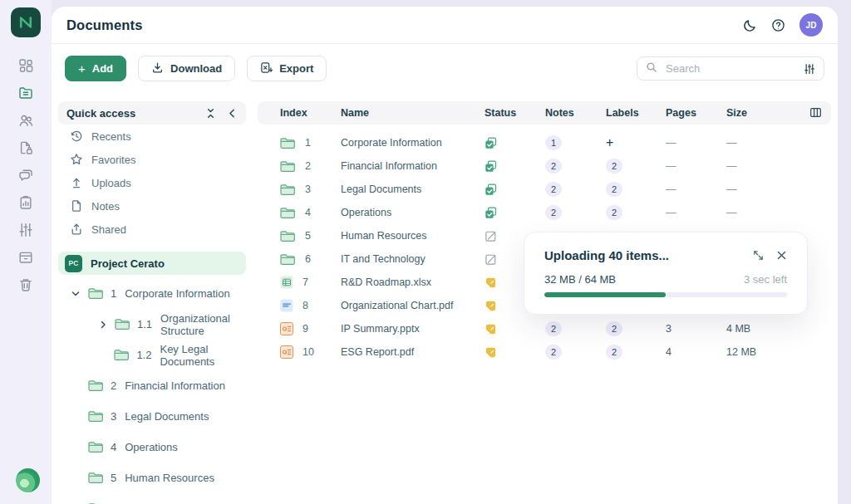 The height and width of the screenshot is (504, 851). Describe the element at coordinates (152, 478) in the screenshot. I see `tree-item-5-human-resources: 5Human Resources` at that location.